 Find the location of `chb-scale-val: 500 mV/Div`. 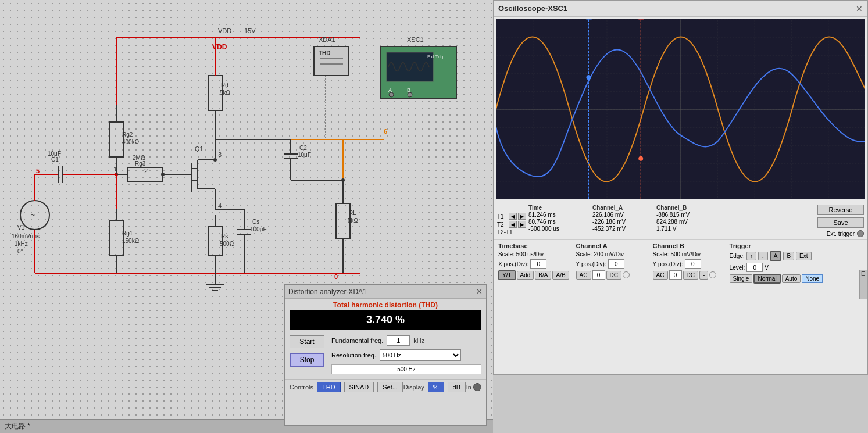

chb-scale-val: 500 mV/Div is located at coordinates (685, 255).